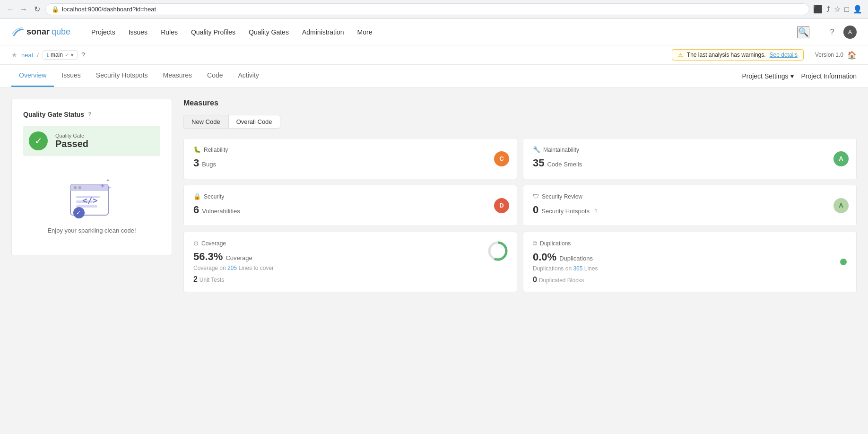  I want to click on back-button: ←, so click(10, 9).